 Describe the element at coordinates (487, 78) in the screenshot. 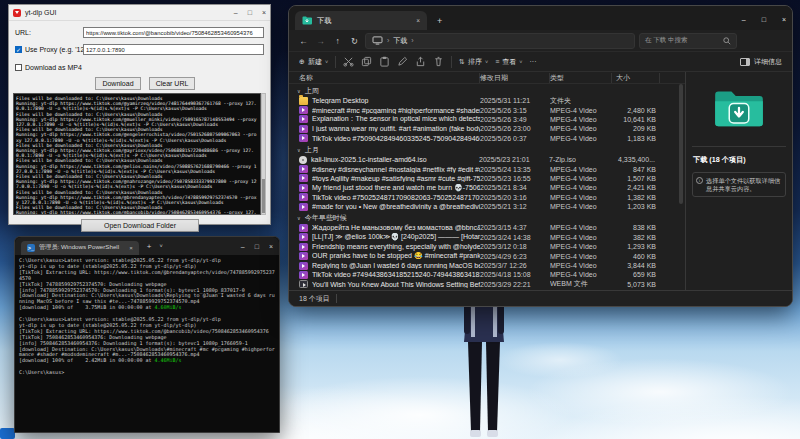

I see `column-headers: 名称修改日期类型大小` at that location.